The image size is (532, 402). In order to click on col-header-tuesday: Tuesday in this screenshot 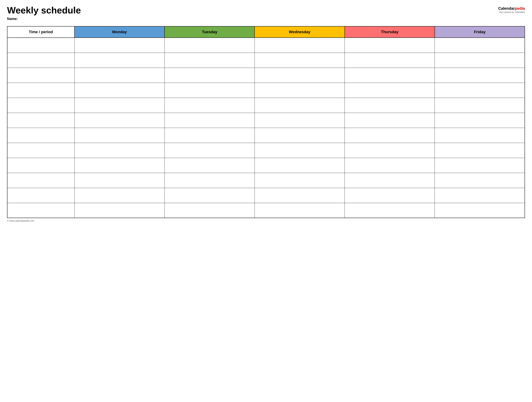, I will do `click(209, 32)`.